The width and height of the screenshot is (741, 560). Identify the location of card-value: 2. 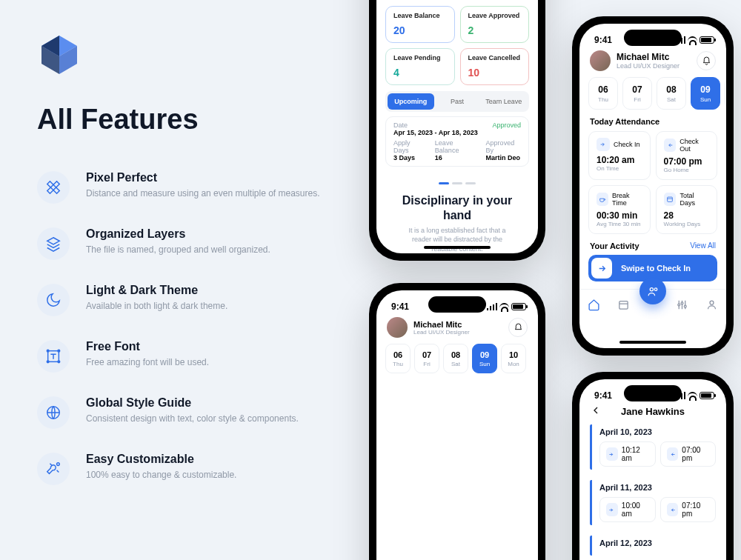
(495, 30).